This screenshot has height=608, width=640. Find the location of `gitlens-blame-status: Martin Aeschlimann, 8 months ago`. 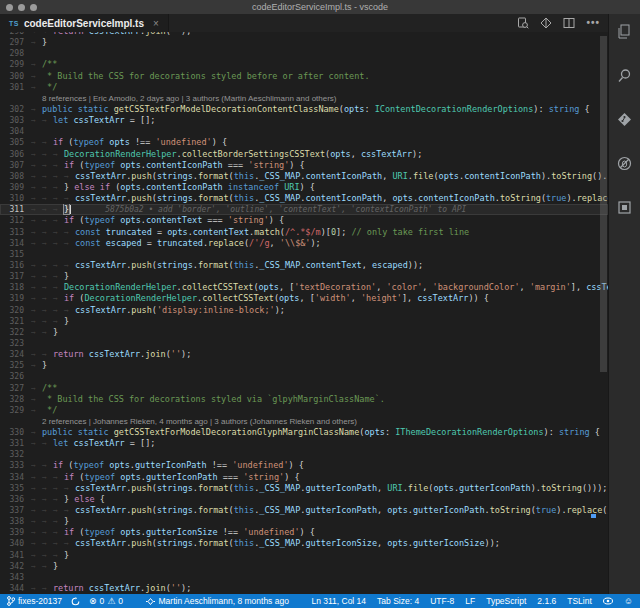

gitlens-blame-status: Martin Aeschlimann, 8 months ago is located at coordinates (217, 601).